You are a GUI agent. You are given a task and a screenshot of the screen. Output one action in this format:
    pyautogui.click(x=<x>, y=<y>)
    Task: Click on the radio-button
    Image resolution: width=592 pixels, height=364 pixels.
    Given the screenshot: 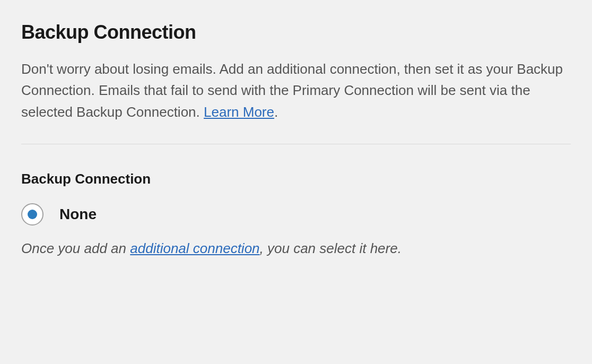 What is the action you would take?
    pyautogui.click(x=32, y=214)
    